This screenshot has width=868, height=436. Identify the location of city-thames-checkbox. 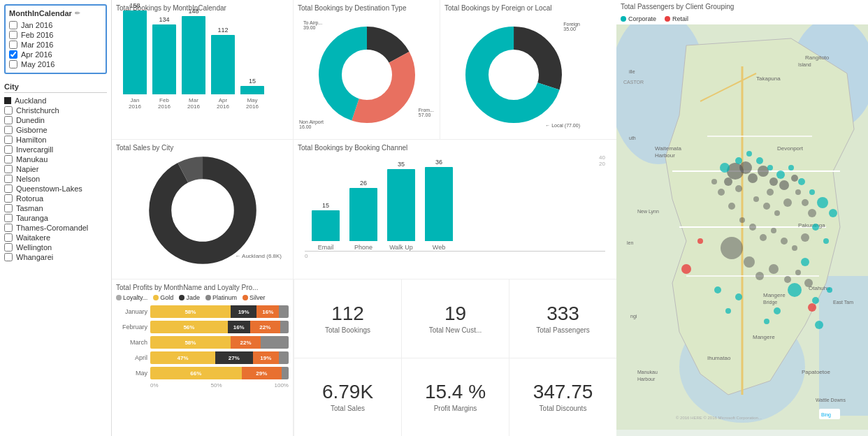
(8, 228).